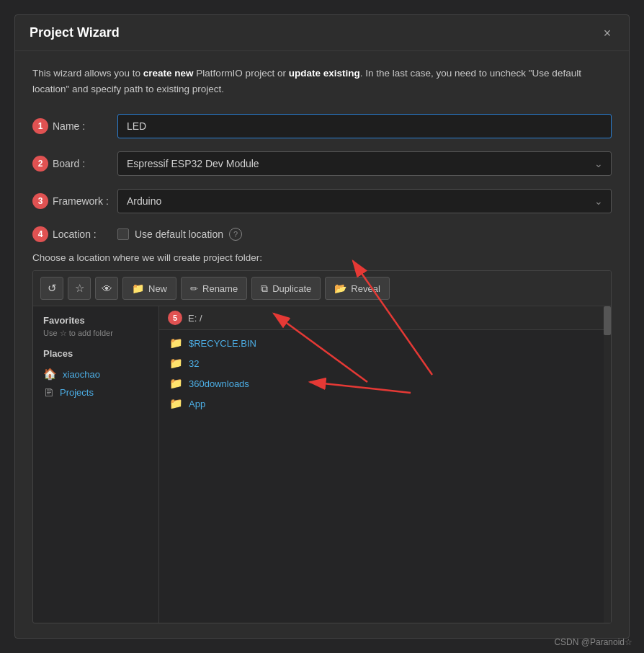 The image size is (644, 653). What do you see at coordinates (340, 288) in the screenshot?
I see `reveal-icon: 📂` at bounding box center [340, 288].